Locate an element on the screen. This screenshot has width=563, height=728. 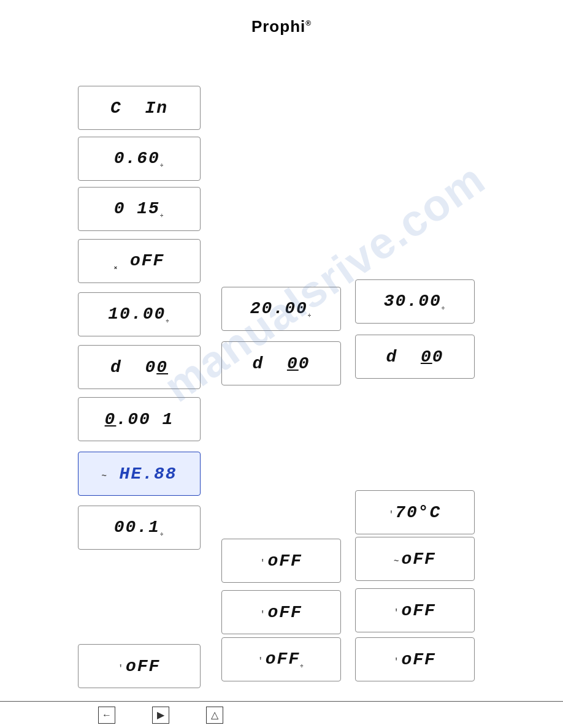
display-box-3: 0 15÷ is located at coordinates (139, 209).